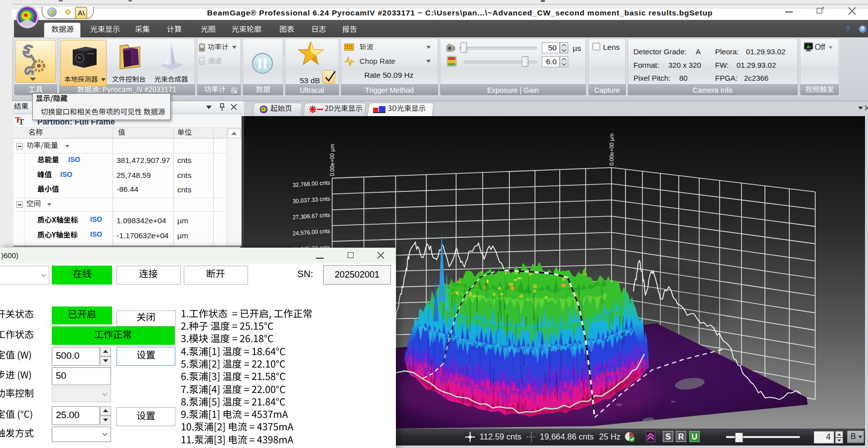 Image resolution: width=868 pixels, height=448 pixels. I want to click on svg-text: T, so click(21, 122).